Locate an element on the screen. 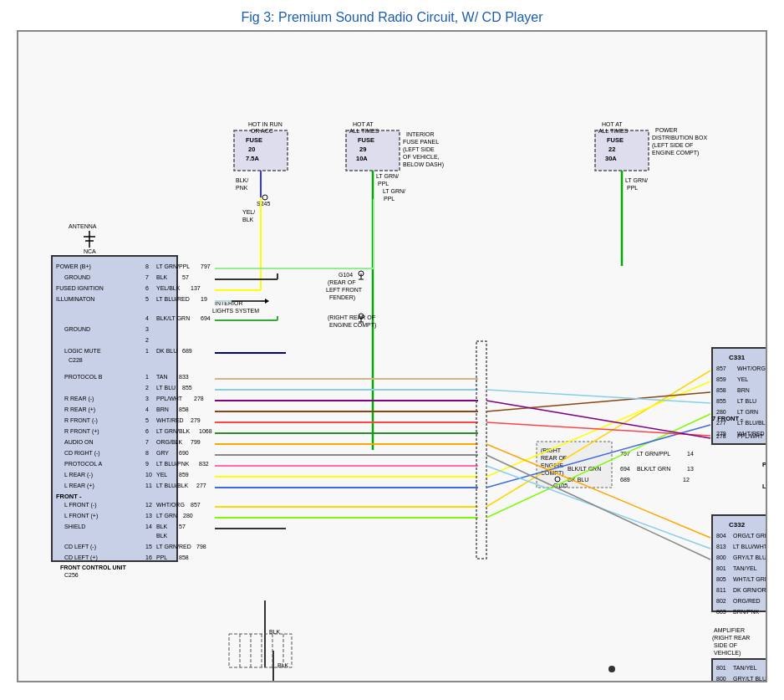  svg-text: (LEFT SIDE is located at coordinates (419, 150).